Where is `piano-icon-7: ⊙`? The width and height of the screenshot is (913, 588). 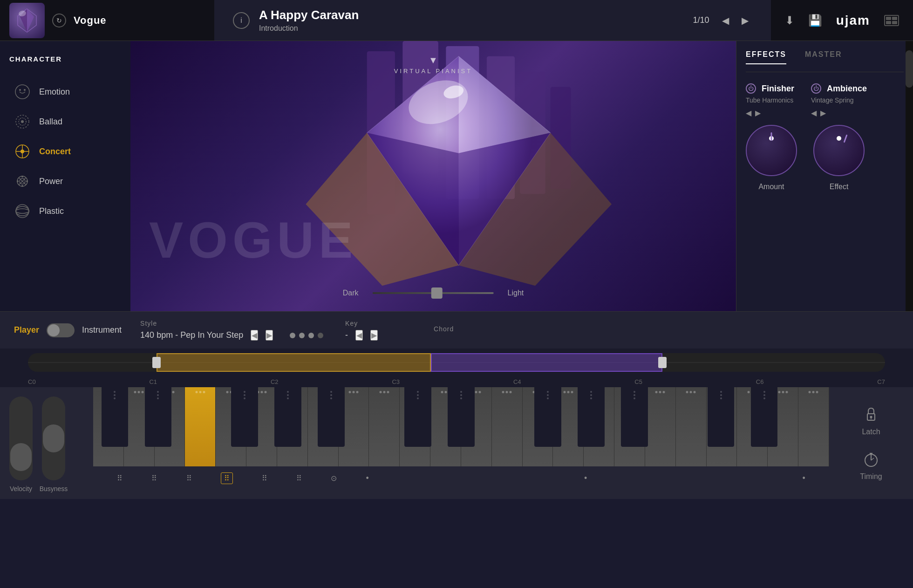
piano-icon-7: ⊙ is located at coordinates (334, 478).